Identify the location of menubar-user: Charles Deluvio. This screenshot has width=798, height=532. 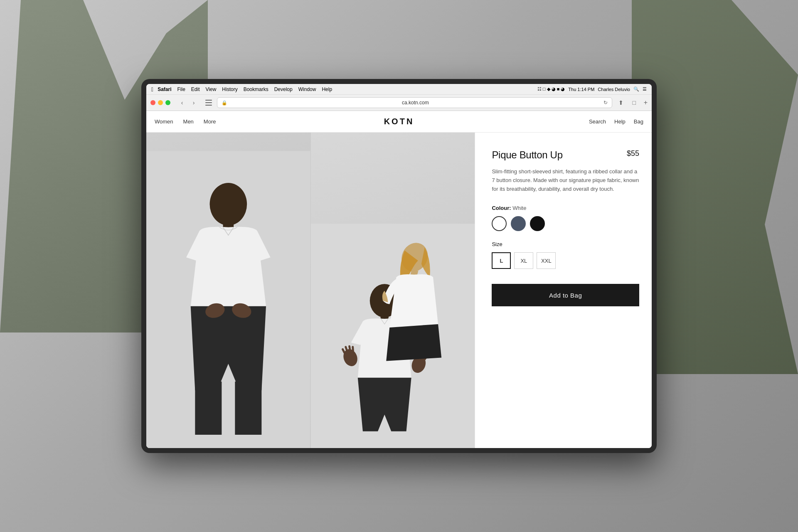
(614, 89).